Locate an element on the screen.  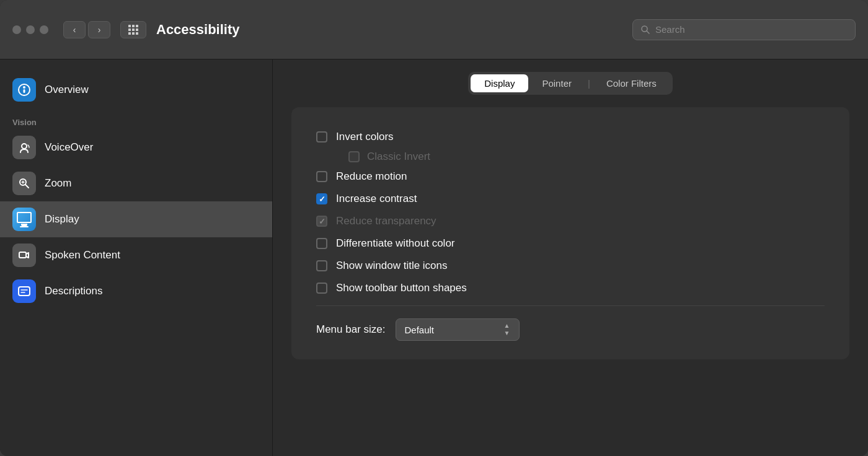
fullscreen-button is located at coordinates (44, 30).